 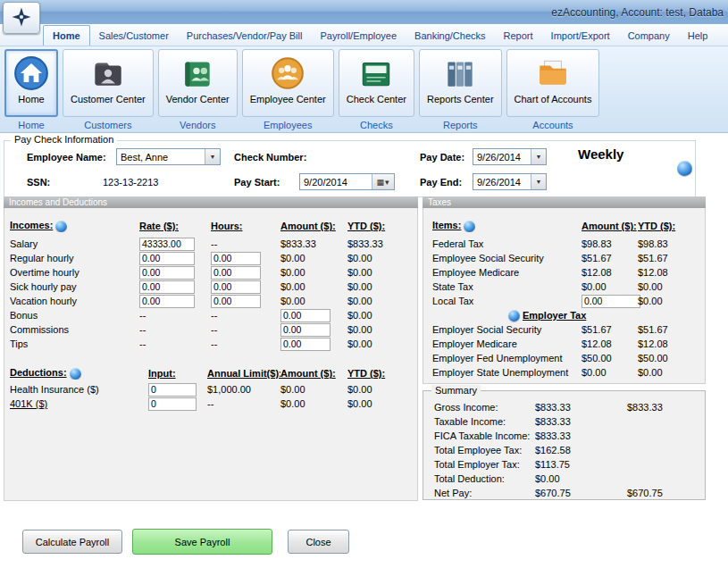 I want to click on deductions-help-globe-icon, so click(x=75, y=373).